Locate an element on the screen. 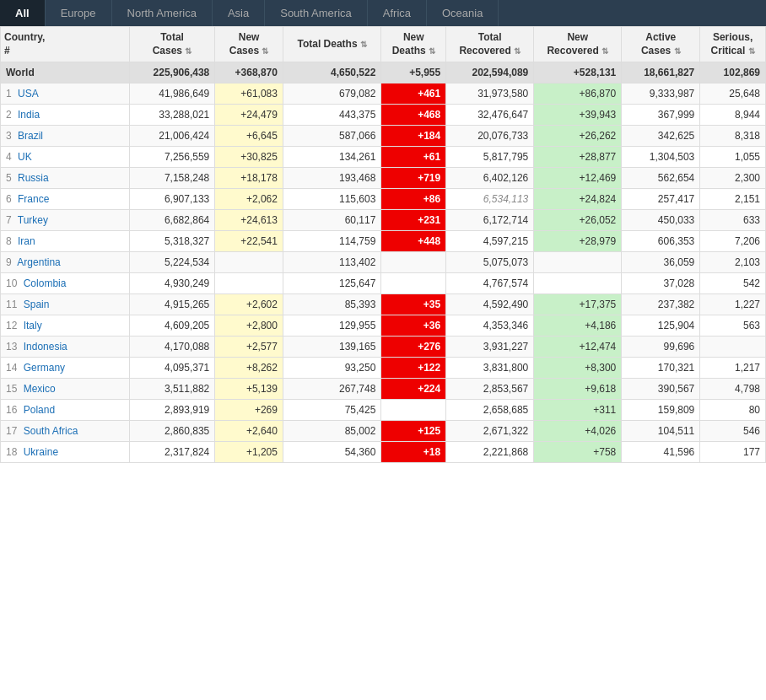 The width and height of the screenshot is (766, 700). country-link: Iran is located at coordinates (27, 241).